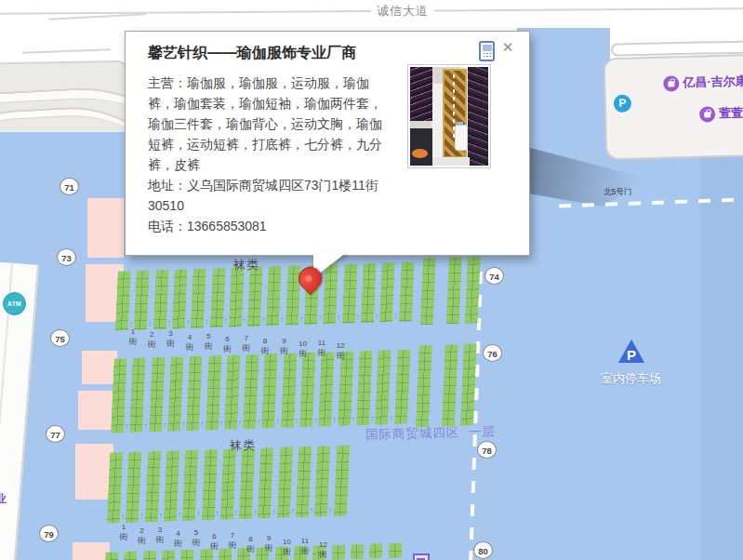 This screenshot has width=743, height=560. Describe the element at coordinates (617, 193) in the screenshot. I see `north-gate-label: 北5号门` at that location.